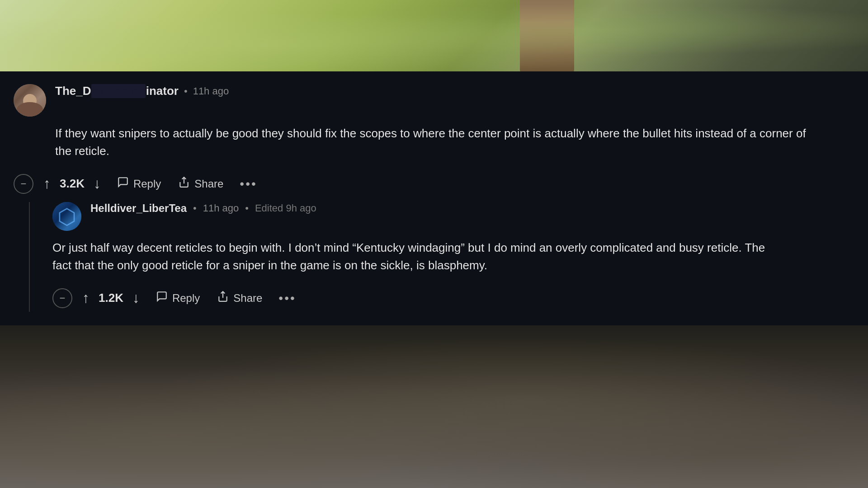 The image size is (868, 488). What do you see at coordinates (47, 183) in the screenshot?
I see `upvote-button-1: ↑` at bounding box center [47, 183].